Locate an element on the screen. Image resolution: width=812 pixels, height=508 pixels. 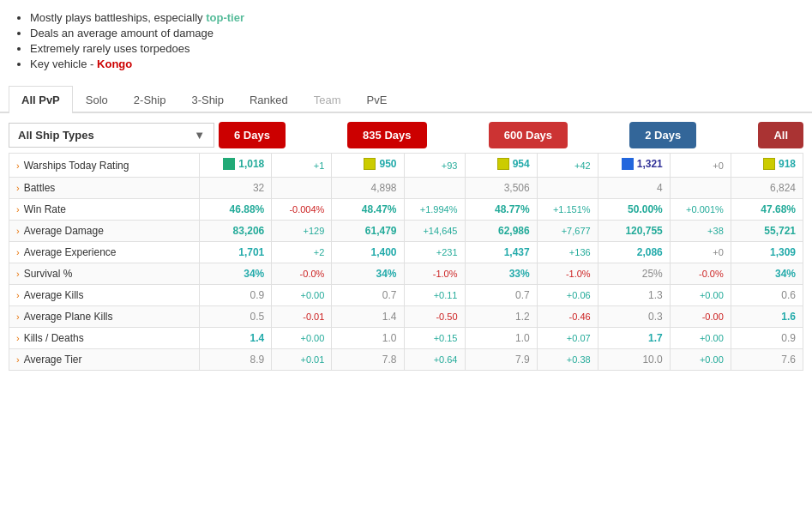
tabs-bar: All PvP Solo 2-Ship 3-Ship Ranked Team P… is located at coordinates (406, 100).